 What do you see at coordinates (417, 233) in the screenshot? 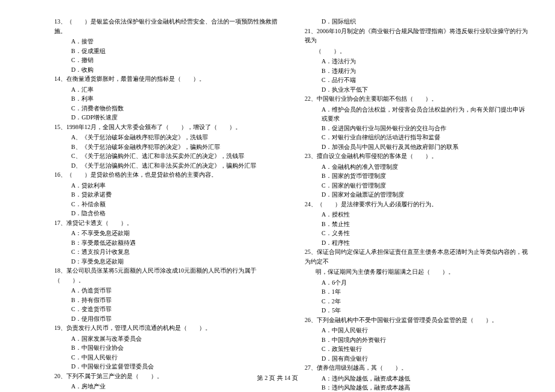
I see `option-text: C．义务性` at bounding box center [417, 233].